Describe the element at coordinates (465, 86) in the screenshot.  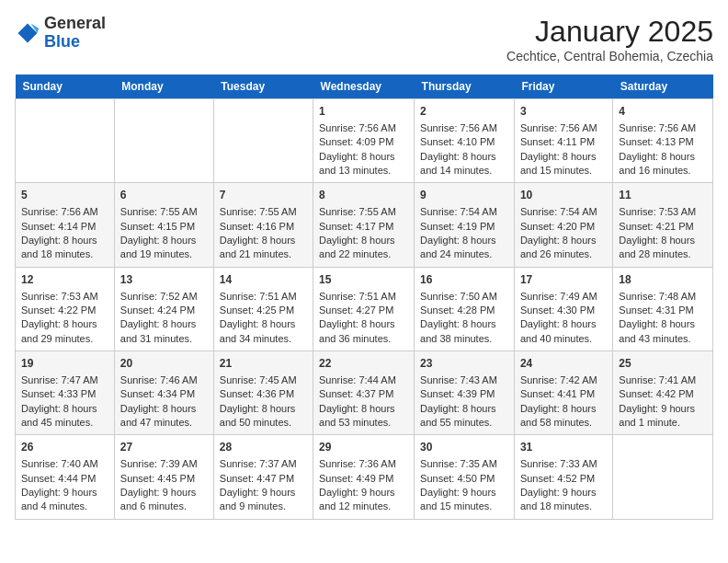
I see `day-header-thursday: Thursday` at that location.